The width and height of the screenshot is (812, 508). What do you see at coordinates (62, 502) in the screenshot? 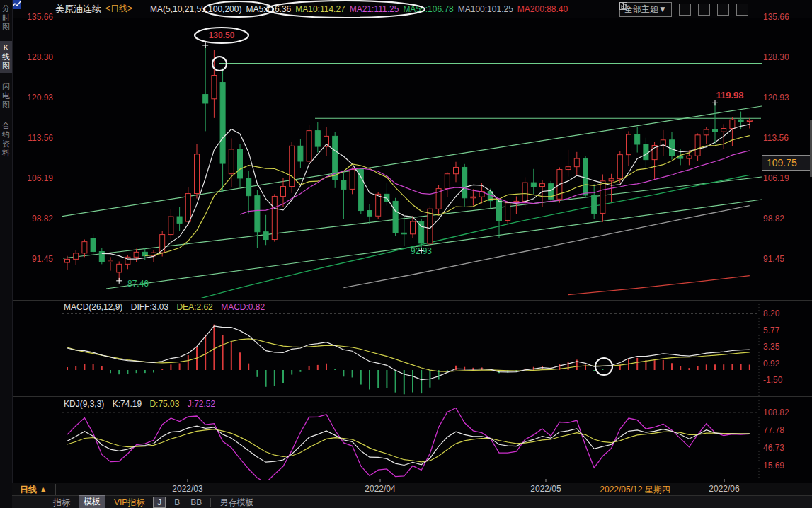
I see `tab-indicators: 指标` at bounding box center [62, 502].